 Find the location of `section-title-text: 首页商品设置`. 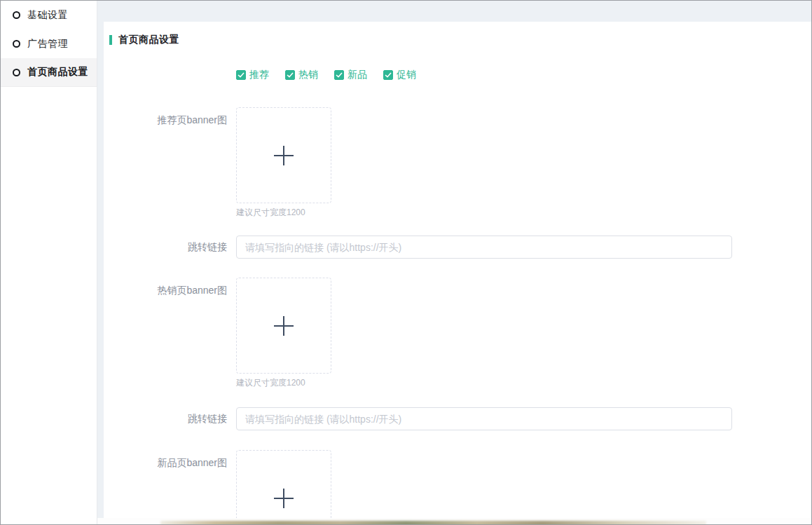

section-title-text: 首页商品设置 is located at coordinates (149, 40).